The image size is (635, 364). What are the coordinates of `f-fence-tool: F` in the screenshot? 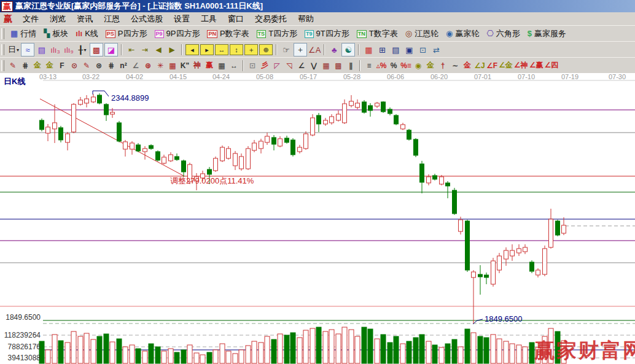 It's located at (62, 66).